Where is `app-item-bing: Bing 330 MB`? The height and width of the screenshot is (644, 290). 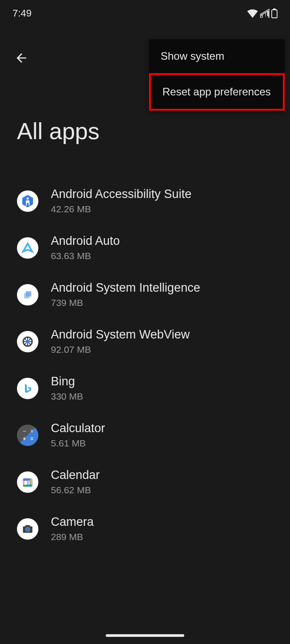 app-item-bing: Bing 330 MB is located at coordinates (145, 388).